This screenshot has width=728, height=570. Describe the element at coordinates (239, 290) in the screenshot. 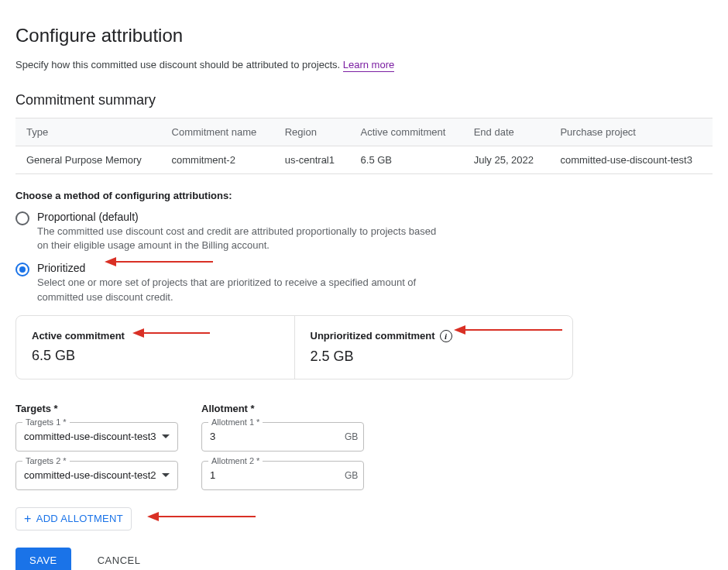

I see `radio-prioritized-desc: Select one or more set of projects that …` at that location.